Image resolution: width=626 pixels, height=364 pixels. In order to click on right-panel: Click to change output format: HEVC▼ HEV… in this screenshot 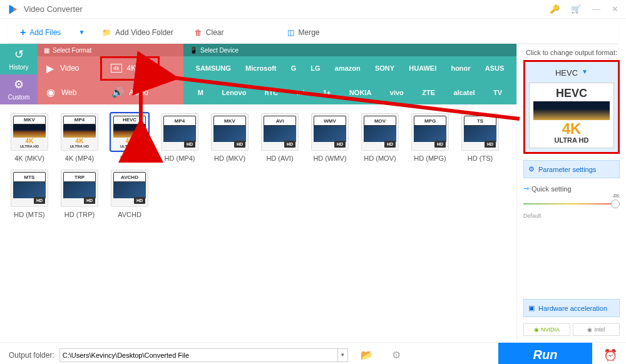, I will do `click(571, 193)`.